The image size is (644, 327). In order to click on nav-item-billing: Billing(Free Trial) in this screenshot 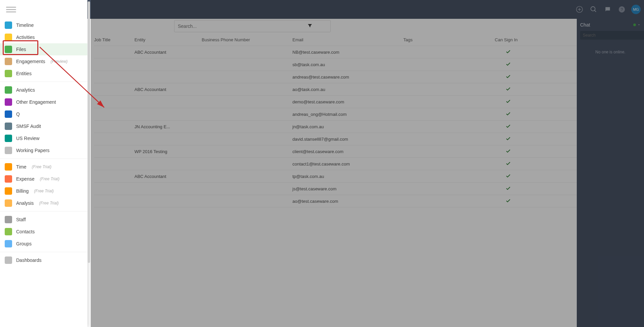, I will do `click(44, 191)`.